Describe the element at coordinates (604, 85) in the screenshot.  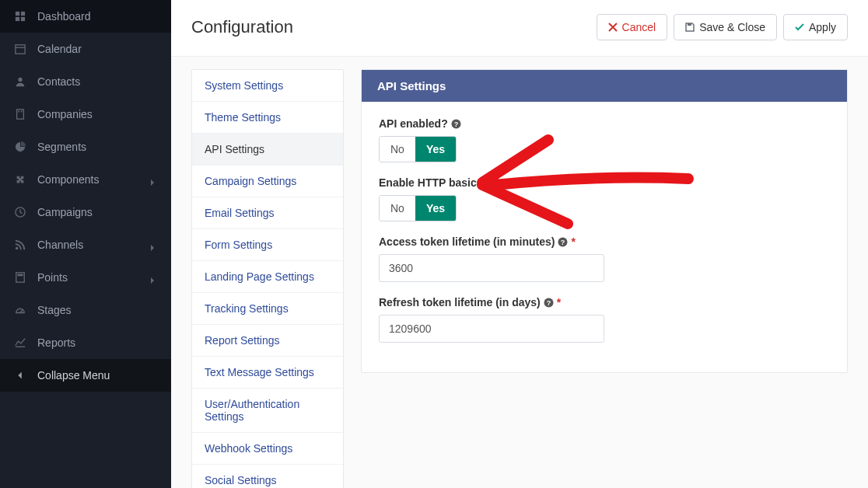
I see `panel-title: API Settings` at that location.